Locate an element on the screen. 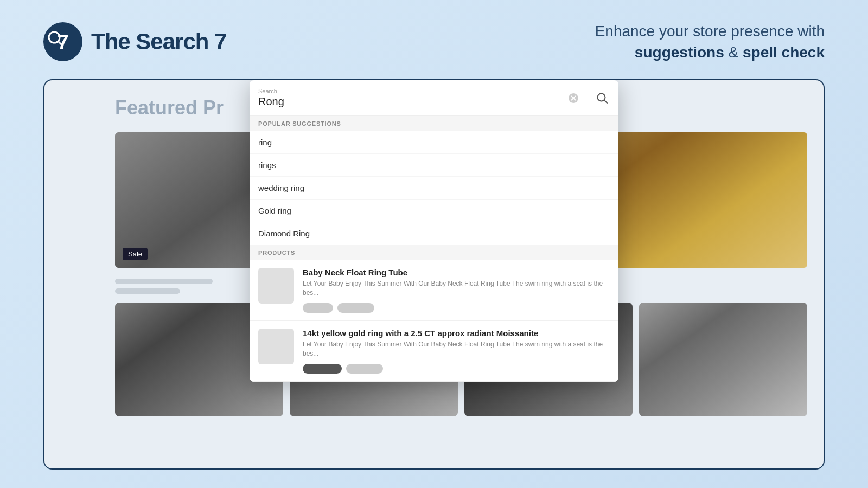  product-info-2: 14kt yellow gold ring with a 2.5 CT appr… is located at coordinates (456, 351).